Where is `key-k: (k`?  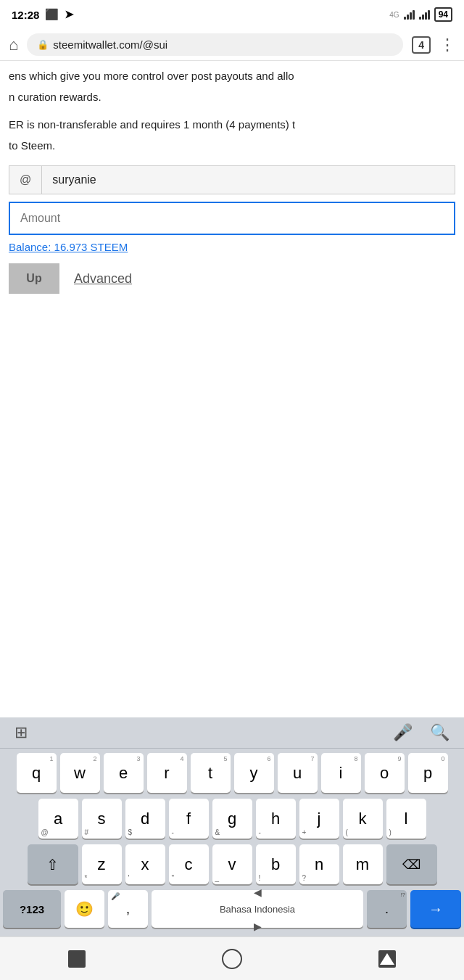
key-k: (k is located at coordinates (362, 818).